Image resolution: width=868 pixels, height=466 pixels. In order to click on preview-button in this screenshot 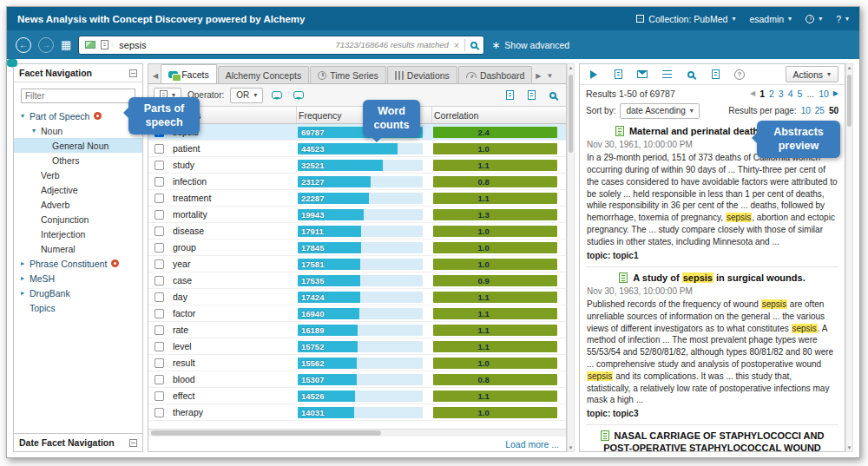, I will do `click(715, 75)`.